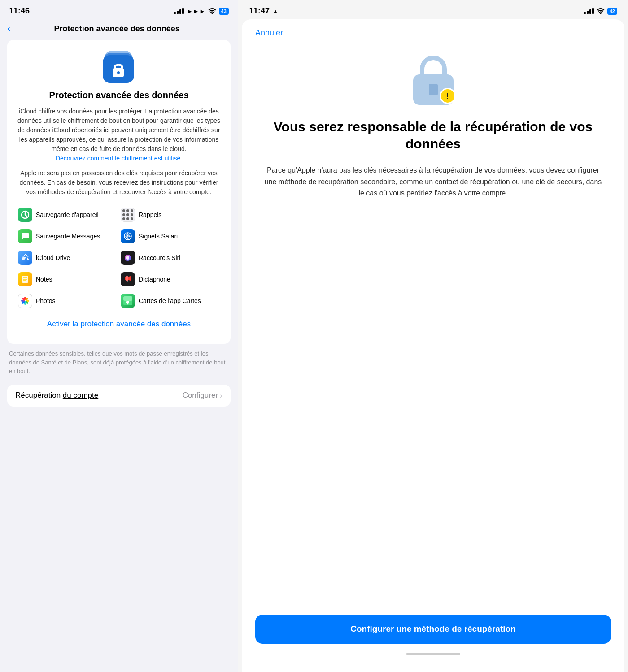 Image resolution: width=628 pixels, height=672 pixels. Describe the element at coordinates (224, 11) in the screenshot. I see `battery-left: 43` at that location.